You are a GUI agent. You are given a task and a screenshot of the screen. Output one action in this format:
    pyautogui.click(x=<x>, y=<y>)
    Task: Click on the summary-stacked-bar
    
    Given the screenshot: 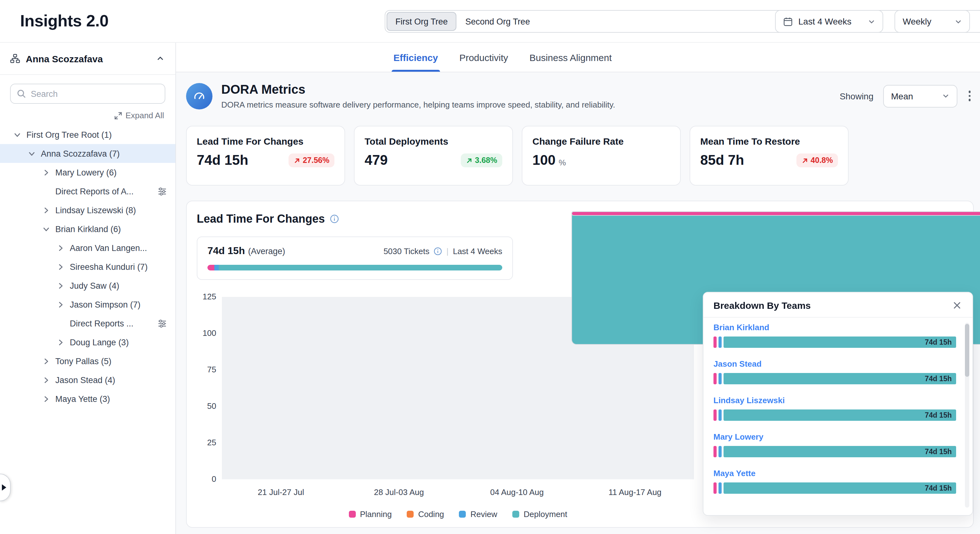 What is the action you would take?
    pyautogui.click(x=355, y=268)
    